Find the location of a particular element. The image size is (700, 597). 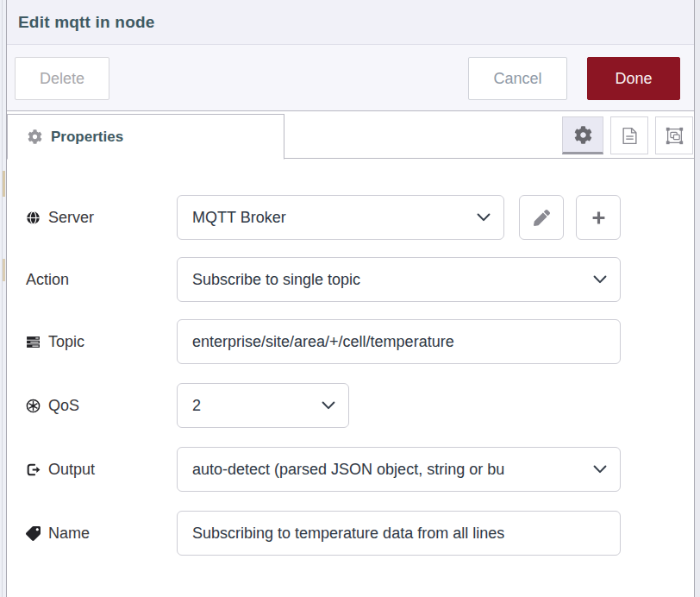

name-label: Name is located at coordinates (102, 533).